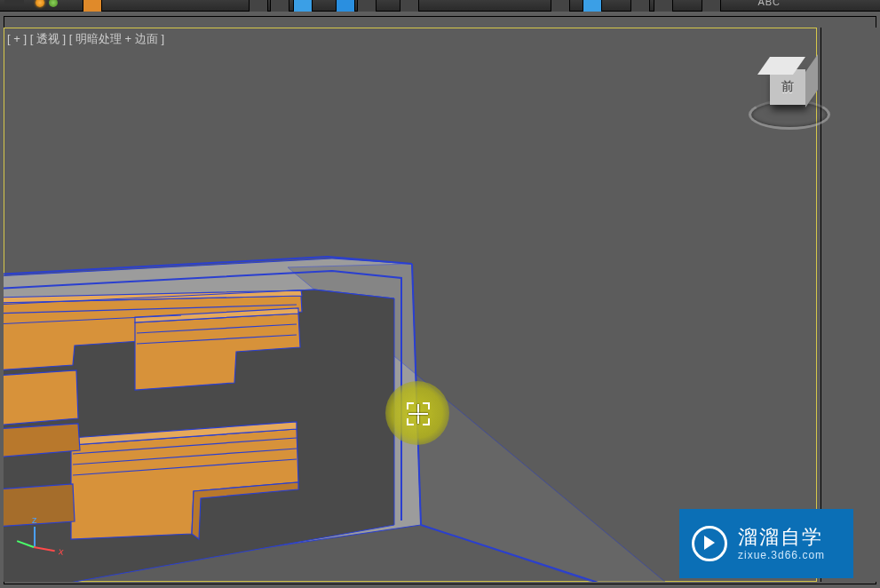 Image resolution: width=880 pixels, height=588 pixels. What do you see at coordinates (25, 544) in the screenshot?
I see `axis-y-icon` at bounding box center [25, 544].